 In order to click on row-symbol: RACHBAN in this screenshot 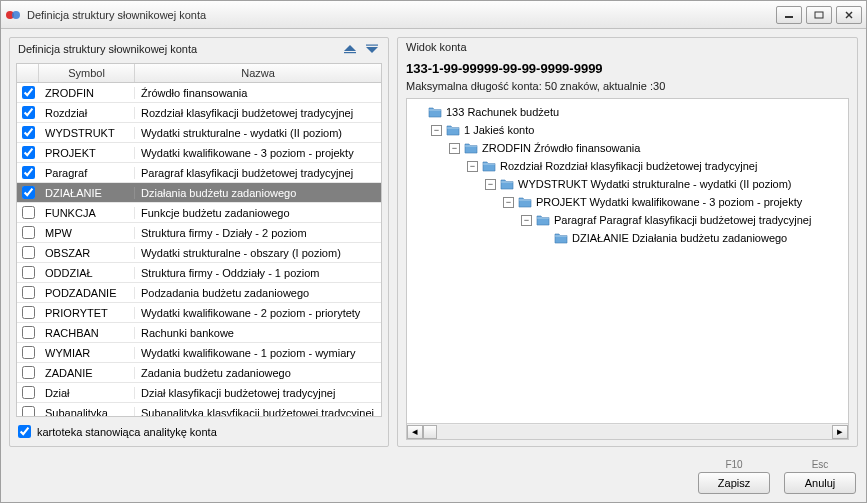, I will do `click(87, 333)`.